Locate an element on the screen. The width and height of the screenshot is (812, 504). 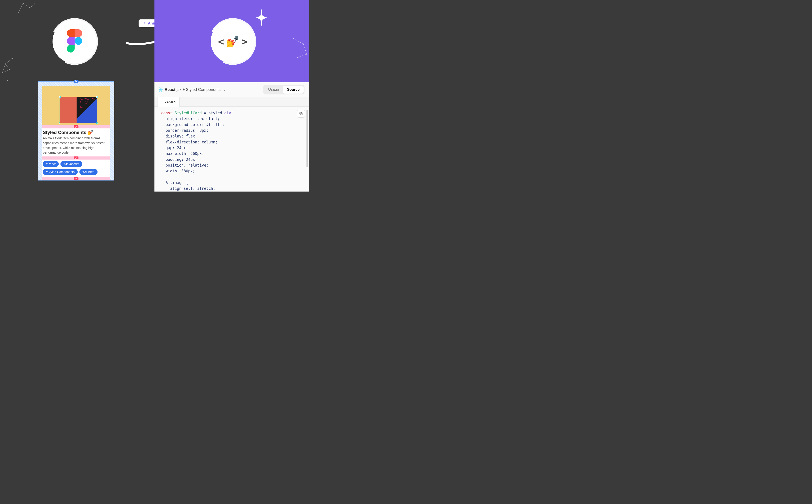
ui-card: //////// .API( · ) { · ('·}); 24 Styled … is located at coordinates (76, 133).